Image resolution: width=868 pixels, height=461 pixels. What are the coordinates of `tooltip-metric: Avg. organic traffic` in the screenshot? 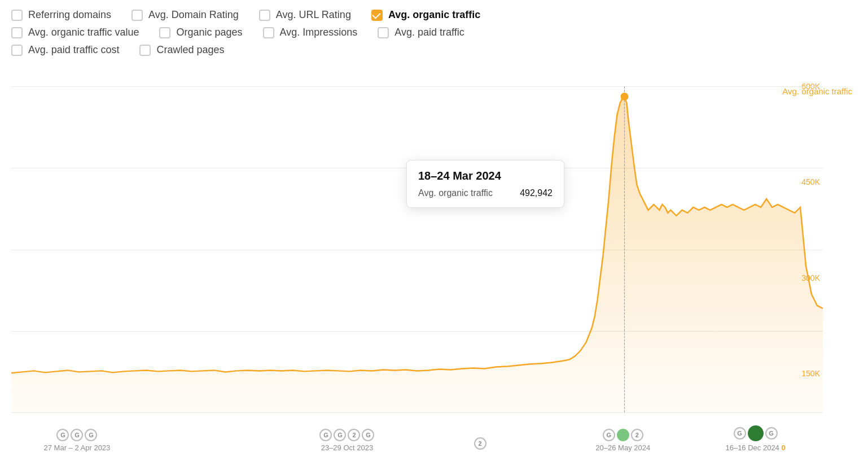 It's located at (455, 193).